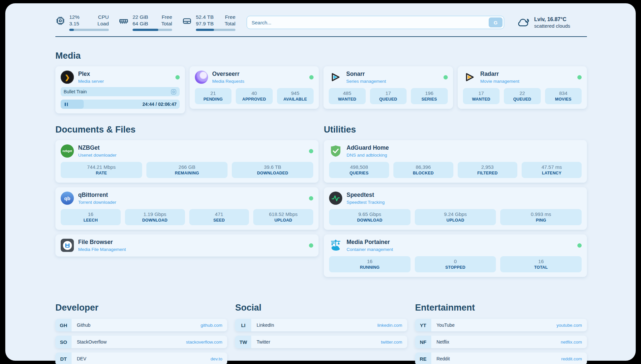 Image resolution: width=641 pixels, height=364 pixels. What do you see at coordinates (102, 170) in the screenshot?
I see `stat-rate: 744.21 Mbps RATE` at bounding box center [102, 170].